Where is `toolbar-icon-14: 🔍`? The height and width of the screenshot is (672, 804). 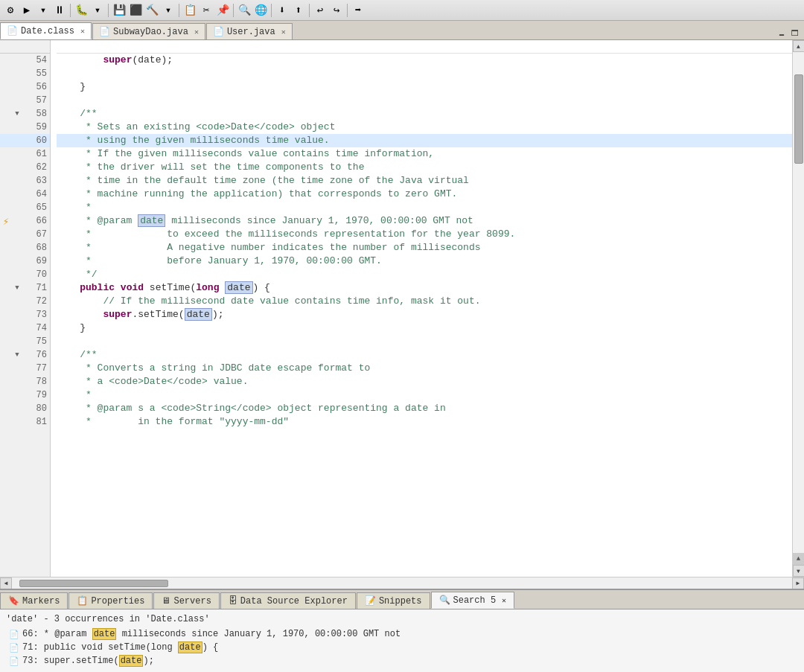 toolbar-icon-14: 🔍 is located at coordinates (244, 10).